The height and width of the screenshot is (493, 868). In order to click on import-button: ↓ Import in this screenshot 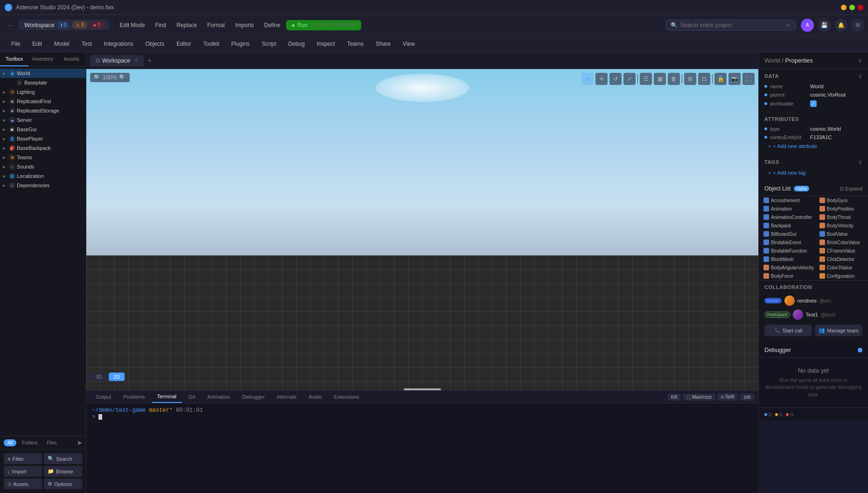, I will do `click(23, 472)`.